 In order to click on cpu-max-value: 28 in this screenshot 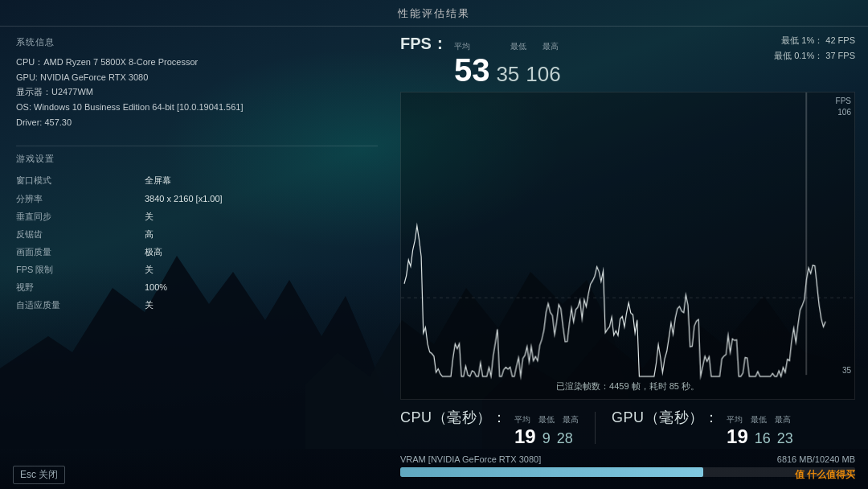, I will do `click(565, 439)`.